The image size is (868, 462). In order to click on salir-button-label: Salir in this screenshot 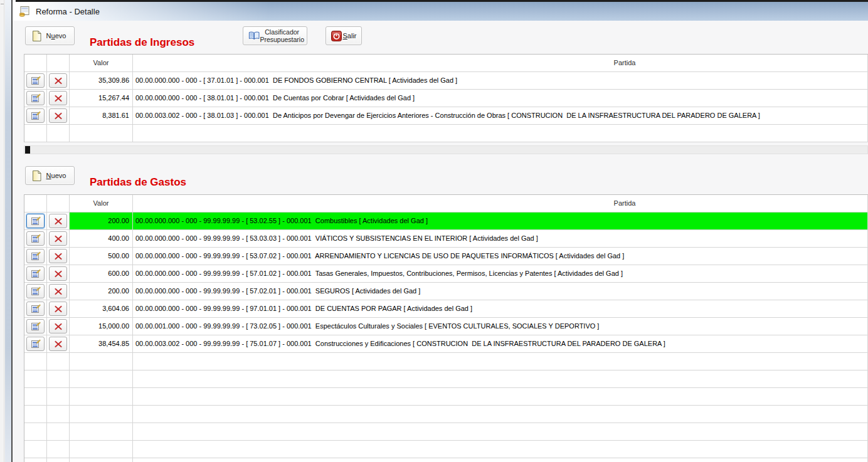, I will do `click(350, 36)`.